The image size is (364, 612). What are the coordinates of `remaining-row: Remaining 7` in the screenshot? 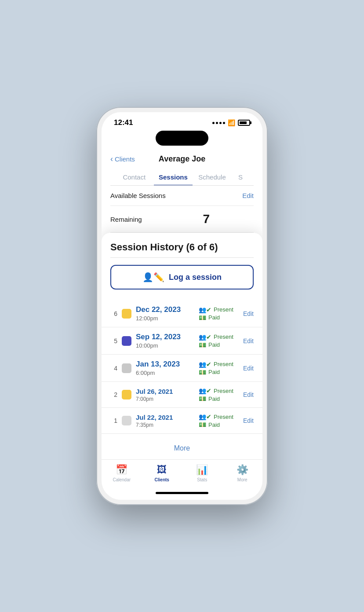 It's located at (182, 219).